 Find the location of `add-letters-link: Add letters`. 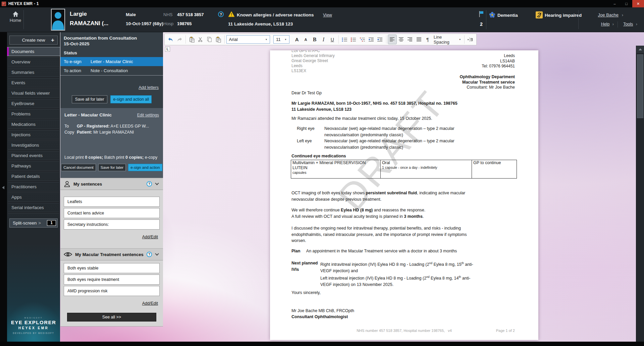

add-letters-link: Add letters is located at coordinates (149, 88).